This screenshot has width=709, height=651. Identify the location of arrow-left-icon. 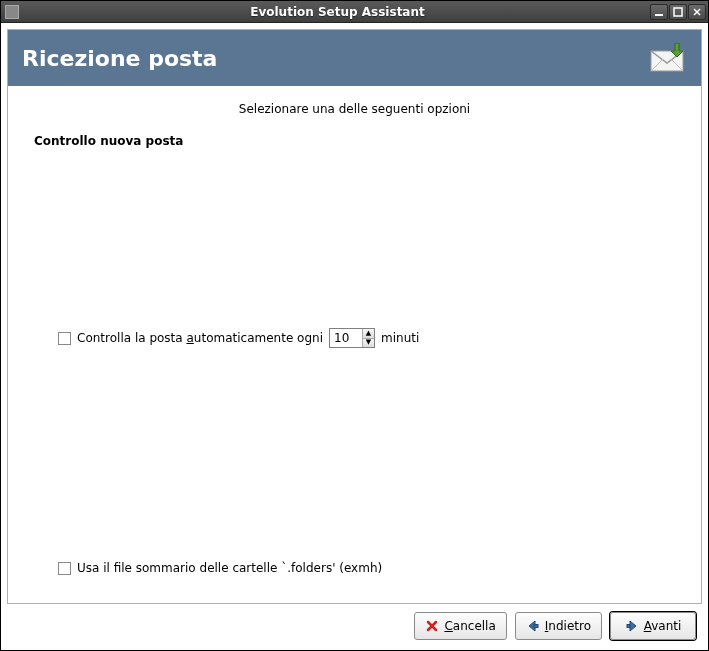
(533, 626).